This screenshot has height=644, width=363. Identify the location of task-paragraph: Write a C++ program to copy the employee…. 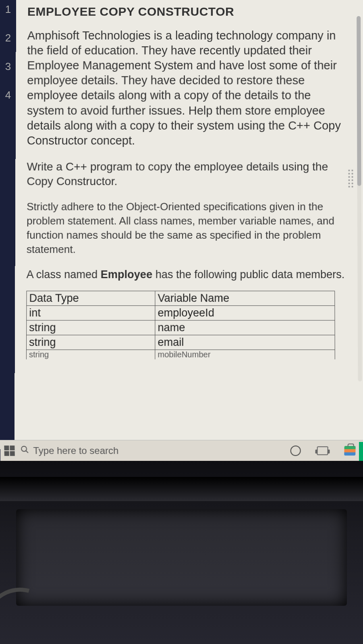
(187, 174).